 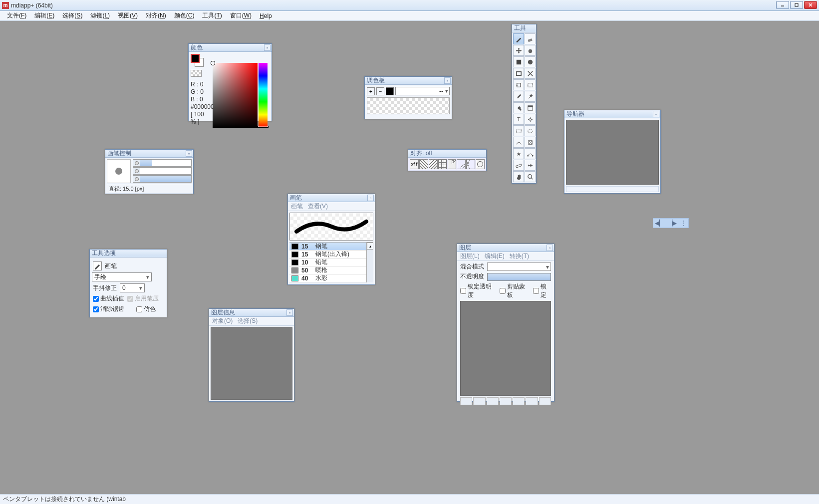 I want to click on brush-opacity-slider, so click(x=162, y=171).